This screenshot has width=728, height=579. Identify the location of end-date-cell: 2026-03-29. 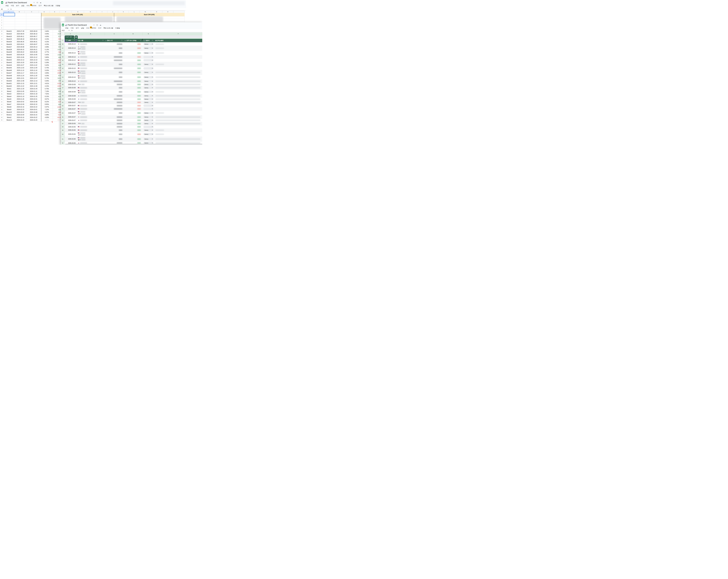
(34, 120).